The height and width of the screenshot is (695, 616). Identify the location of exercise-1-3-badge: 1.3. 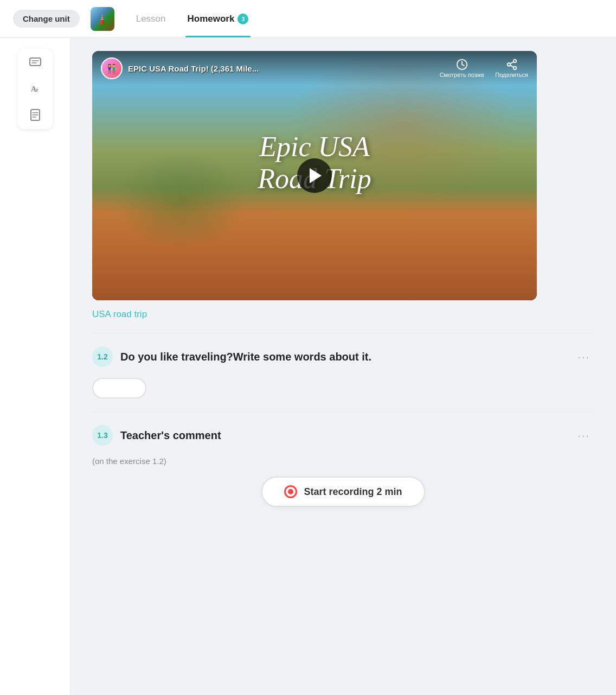
(102, 435).